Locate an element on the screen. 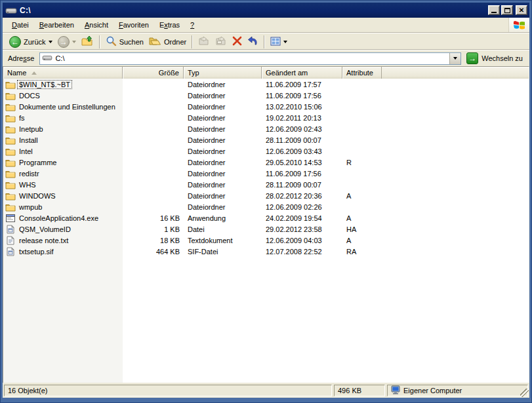  table-row: ConsoleApplication4.exe16 KBAnwendung24.… is located at coordinates (266, 218).